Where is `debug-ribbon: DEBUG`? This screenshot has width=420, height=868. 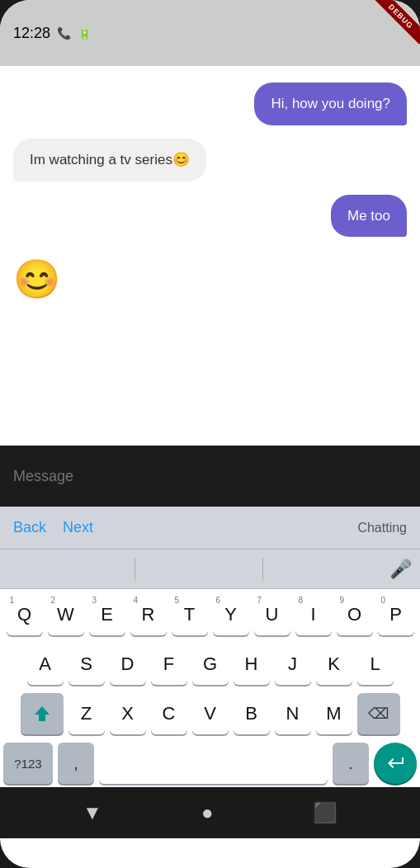
debug-ribbon: DEBUG is located at coordinates (391, 29).